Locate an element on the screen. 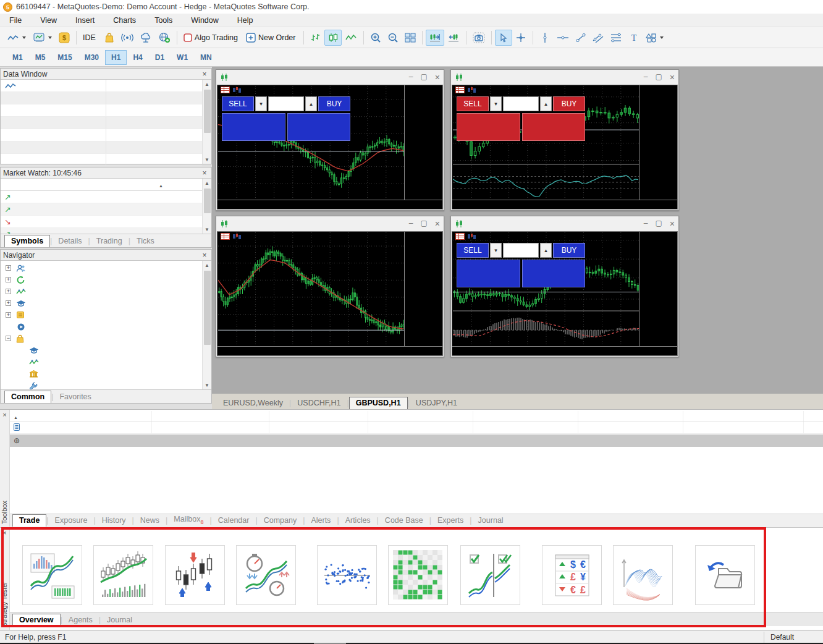 Image resolution: width=823 pixels, height=644 pixels. strategy-tester-tile-scatter-cloud is located at coordinates (347, 575).